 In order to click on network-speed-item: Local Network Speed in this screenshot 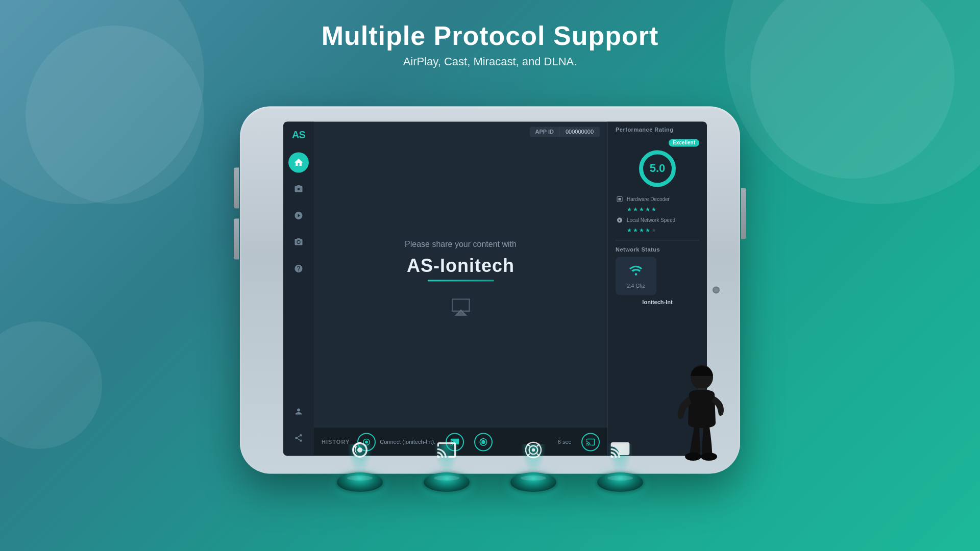, I will do `click(657, 220)`.